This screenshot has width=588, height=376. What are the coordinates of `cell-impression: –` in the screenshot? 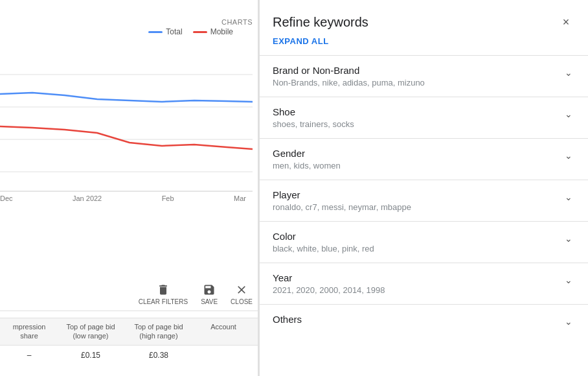 It's located at (29, 355).